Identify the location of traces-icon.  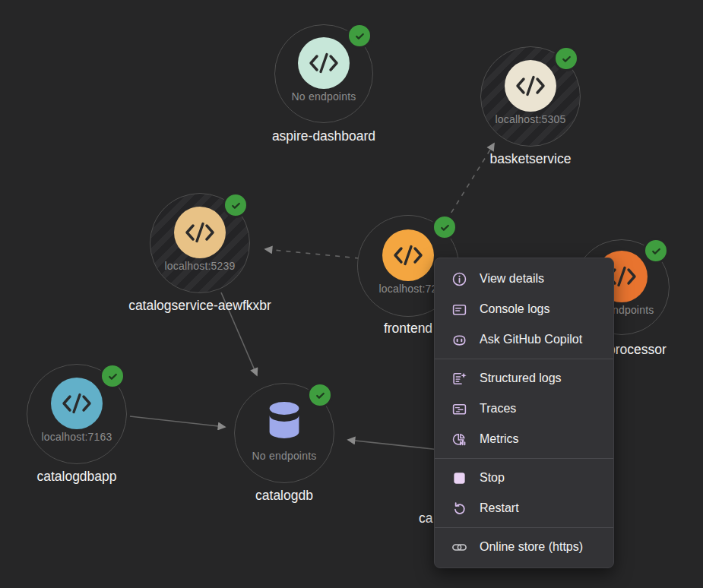
(459, 409).